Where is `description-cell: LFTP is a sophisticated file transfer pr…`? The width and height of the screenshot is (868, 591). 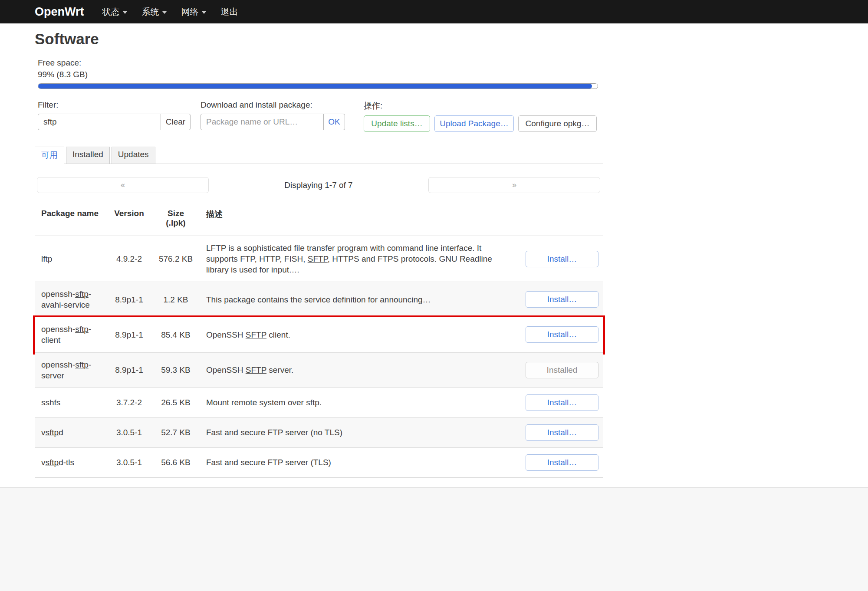
description-cell: LFTP is a sophisticated file transfer pr… is located at coordinates (360, 259).